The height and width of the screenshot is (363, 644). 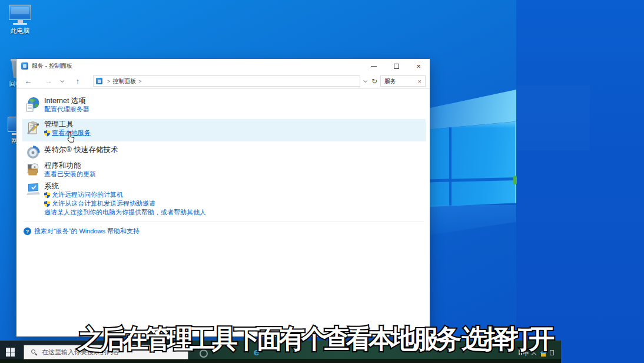 I want to click on this-pc-icon, so click(x=20, y=15).